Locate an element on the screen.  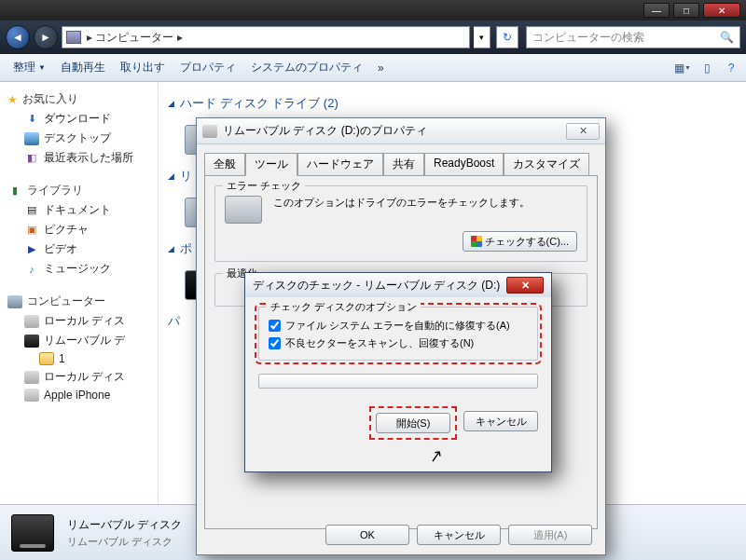
phone-icon is located at coordinates (32, 395).